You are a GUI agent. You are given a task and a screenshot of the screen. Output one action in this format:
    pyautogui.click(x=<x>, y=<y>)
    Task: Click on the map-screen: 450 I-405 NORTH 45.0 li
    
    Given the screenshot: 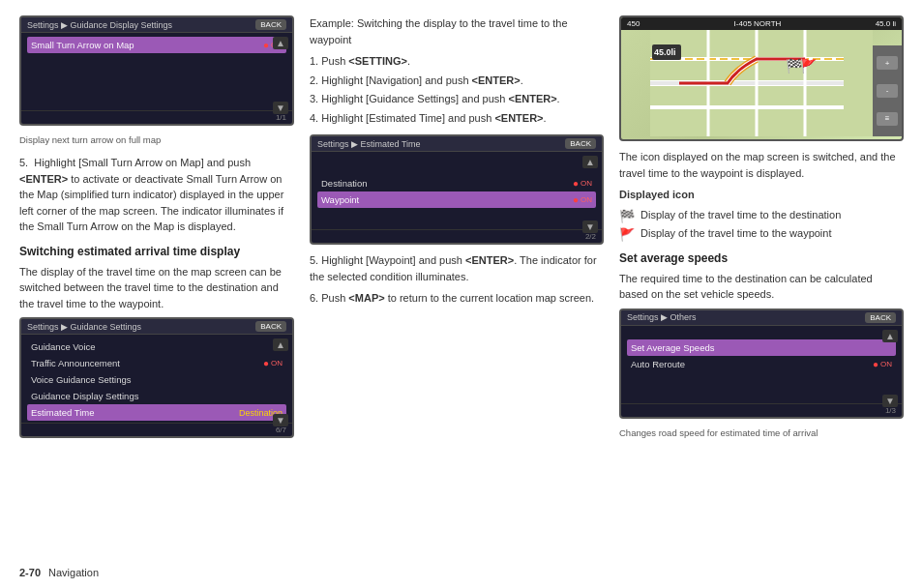 What is the action you would take?
    pyautogui.click(x=761, y=78)
    